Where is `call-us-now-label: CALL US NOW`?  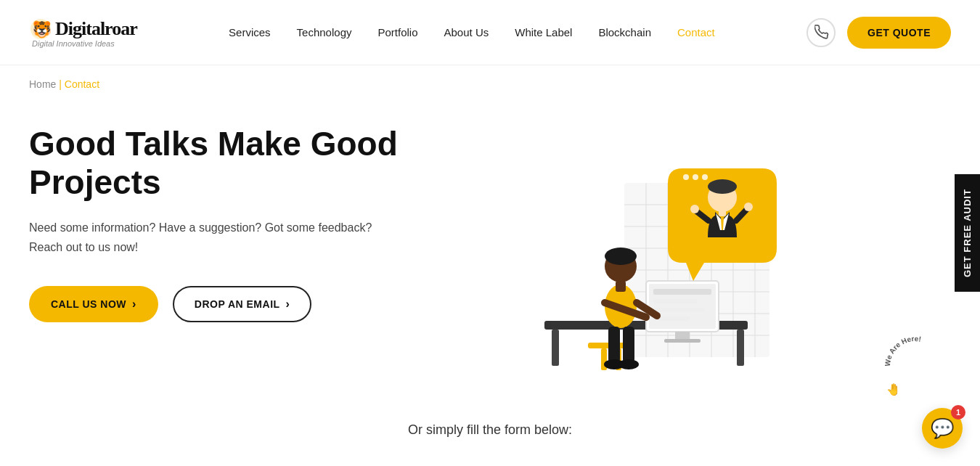
call-us-now-label: CALL US NOW is located at coordinates (89, 304).